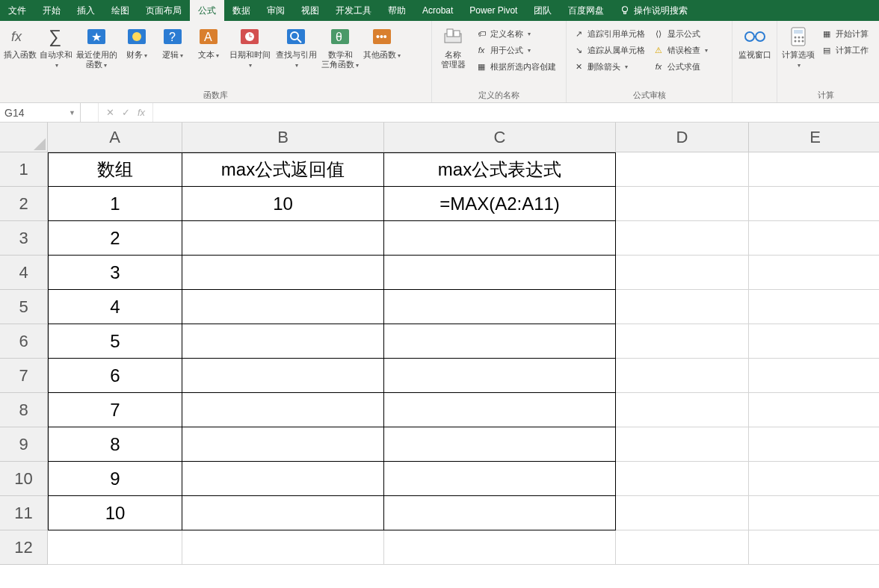 The height and width of the screenshot is (588, 879). I want to click on logical-button: ? 逻辑▾, so click(173, 43).